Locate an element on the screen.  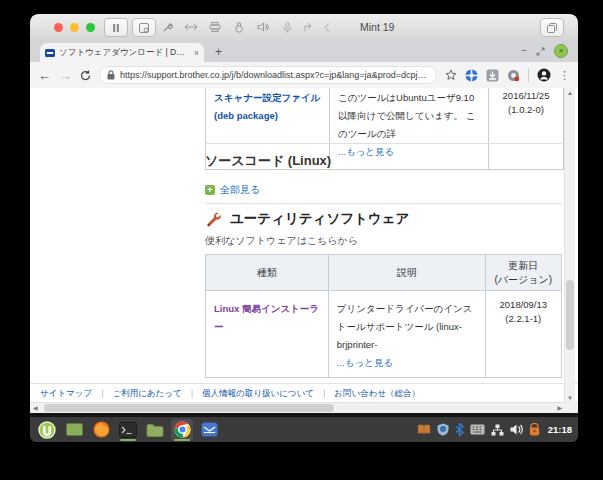
tab-software-download: ソフトウェアダウンロード | DCP-J5 × is located at coordinates (122, 52).